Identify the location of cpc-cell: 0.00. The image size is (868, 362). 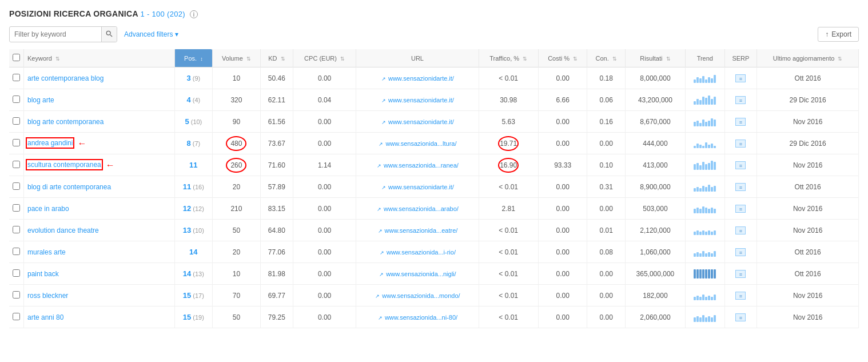
(325, 317).